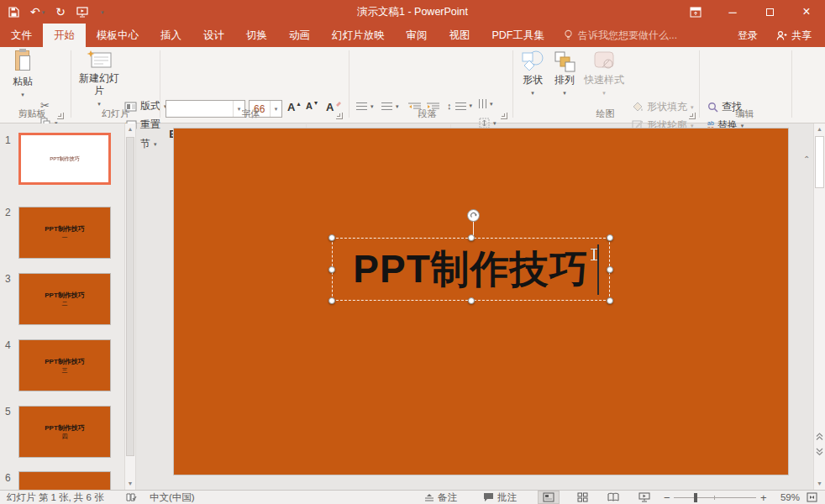 This screenshot has height=504, width=825. Describe the element at coordinates (807, 160) in the screenshot. I see `collapse-ribbon-button: ⌃` at that location.